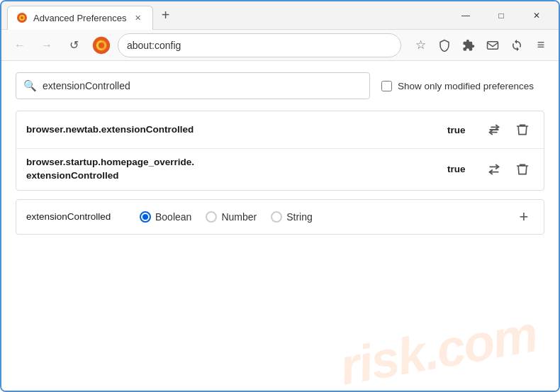 The width and height of the screenshot is (560, 392). Describe the element at coordinates (30, 86) in the screenshot. I see `search-icon: 🔍` at that location.